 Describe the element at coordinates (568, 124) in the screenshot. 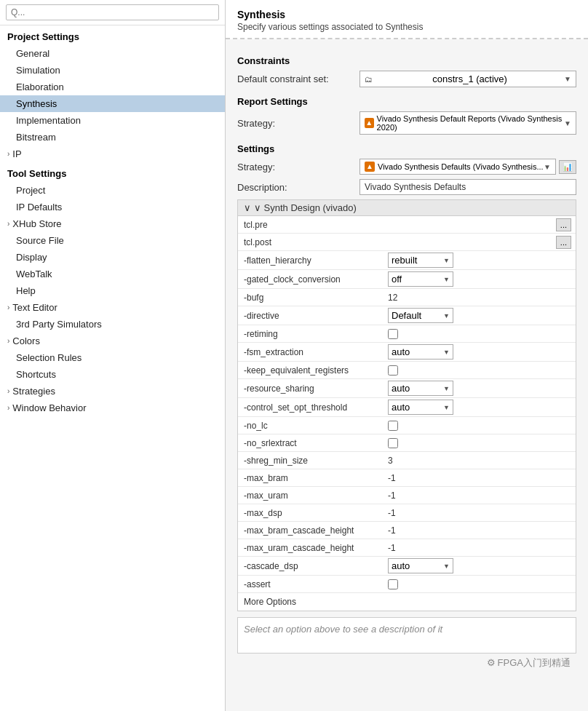

I see `report-arrow-icon: ▼` at that location.